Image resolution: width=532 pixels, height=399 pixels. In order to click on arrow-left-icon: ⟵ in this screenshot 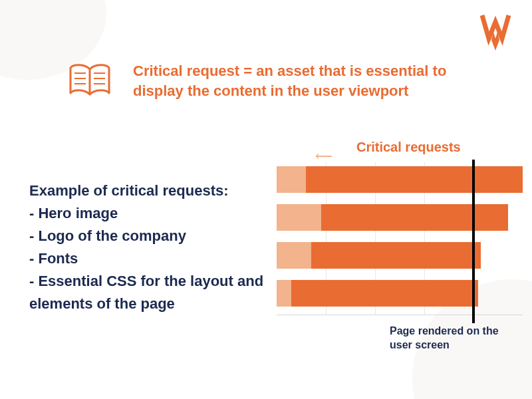, I will do `click(324, 156)`.